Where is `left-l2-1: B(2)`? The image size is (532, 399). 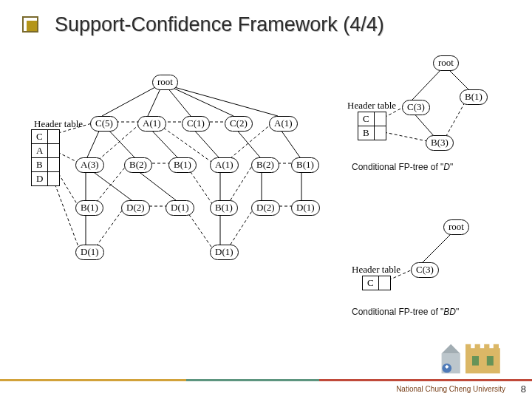 left-l2-1: B(2) is located at coordinates (138, 166).